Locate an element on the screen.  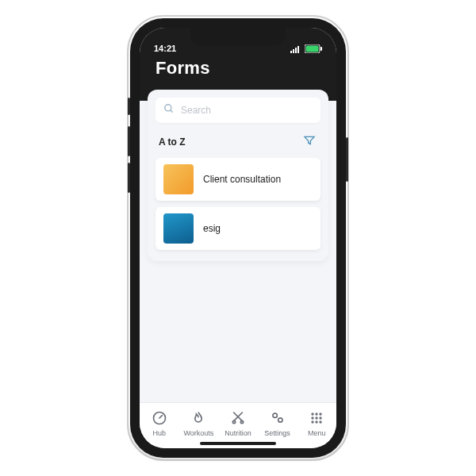
tab-menu: Menu is located at coordinates (317, 424).